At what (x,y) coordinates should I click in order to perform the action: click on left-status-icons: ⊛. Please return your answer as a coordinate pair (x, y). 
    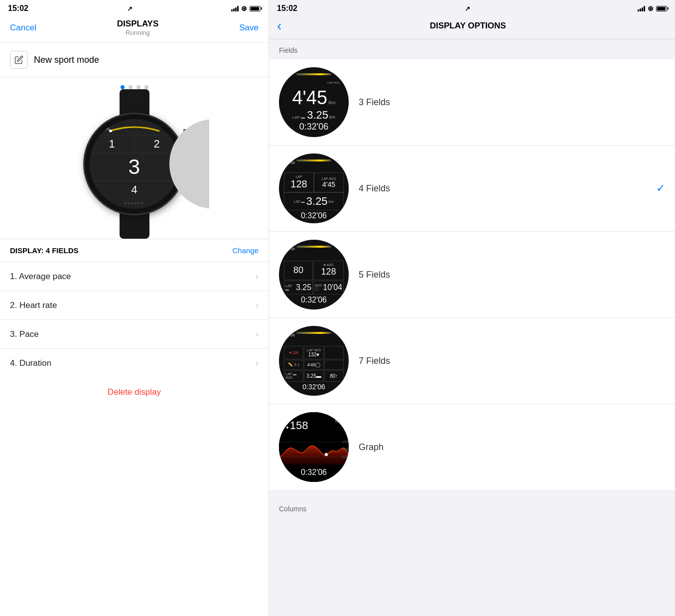
    Looking at the image, I should click on (246, 8).